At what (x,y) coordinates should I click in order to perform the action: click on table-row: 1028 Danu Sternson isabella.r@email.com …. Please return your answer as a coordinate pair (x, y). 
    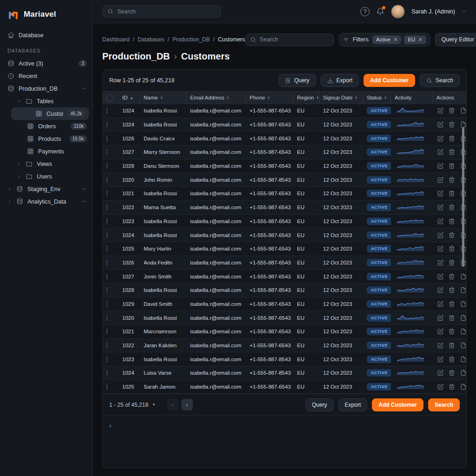
    Looking at the image, I should click on (284, 166).